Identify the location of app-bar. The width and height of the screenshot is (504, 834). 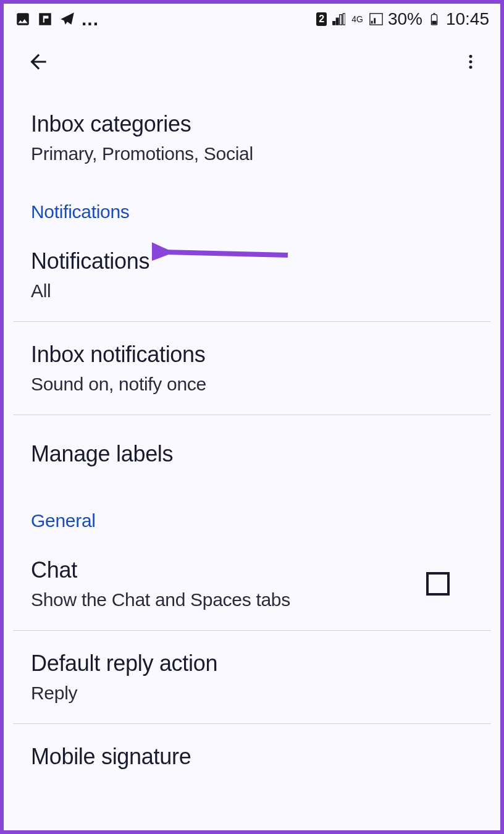
(252, 61).